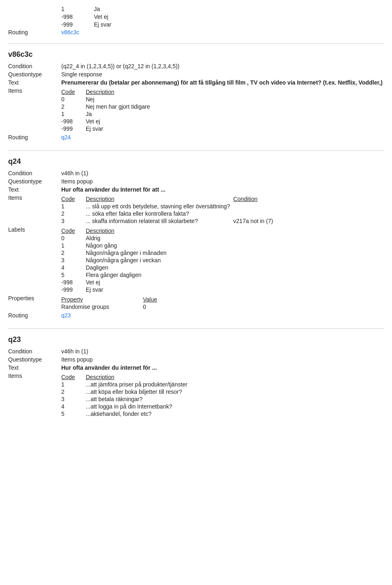 The height and width of the screenshot is (585, 392). Describe the element at coordinates (196, 32) in the screenshot. I see `top-routing-row: Routing v86c3c` at that location.